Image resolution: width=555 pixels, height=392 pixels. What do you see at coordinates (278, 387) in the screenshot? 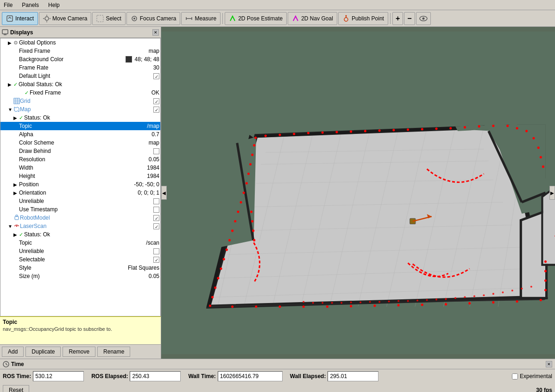
I see `time-bottom: Reset 30 fps` at bounding box center [278, 387].